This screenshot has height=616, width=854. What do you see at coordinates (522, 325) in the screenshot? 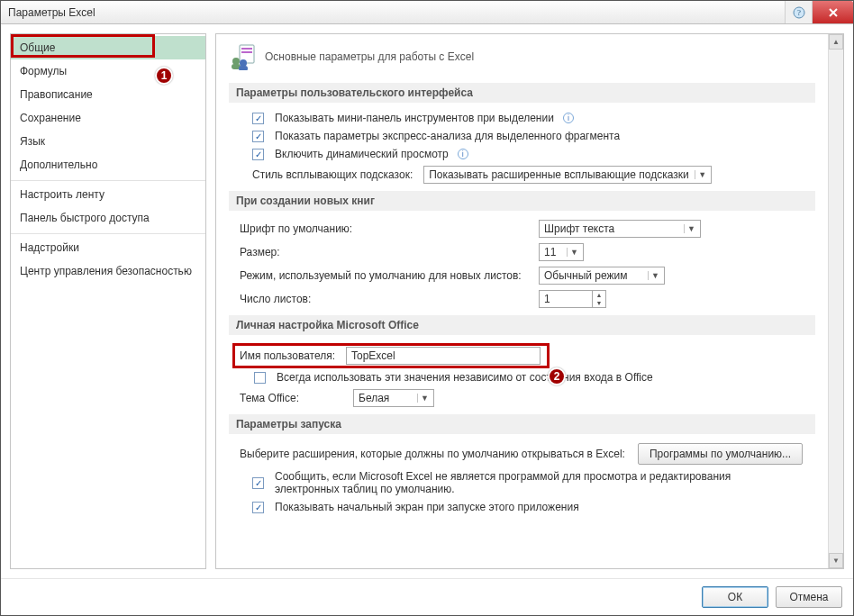
I see `section-personal: Личная настройка Microsoft Office` at bounding box center [522, 325].